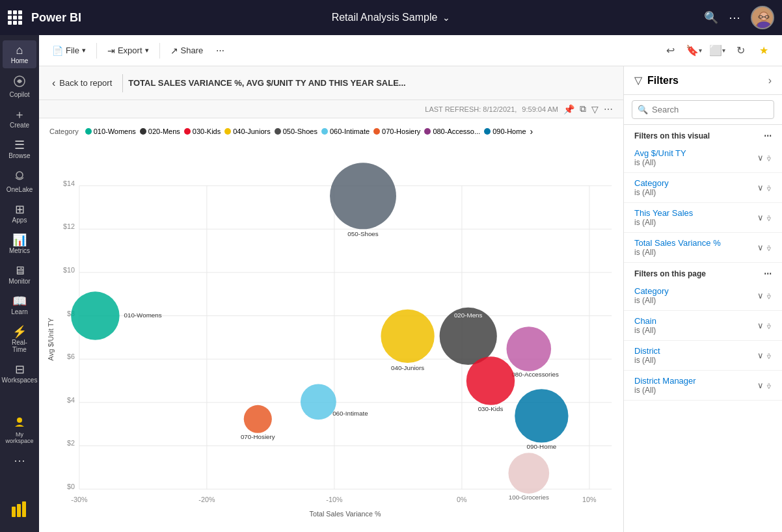 This screenshot has width=782, height=532. Describe the element at coordinates (193, 51) in the screenshot. I see `share-label: Share` at that location.